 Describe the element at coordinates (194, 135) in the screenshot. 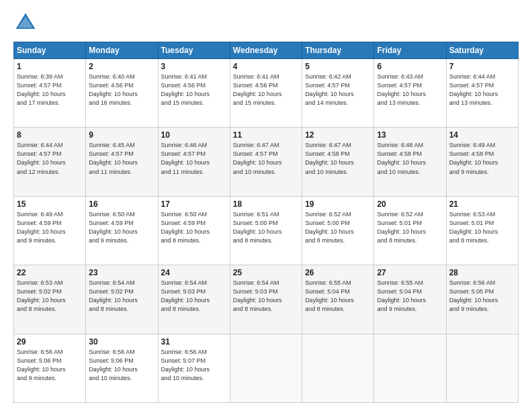

I see `day-number: 10` at that location.